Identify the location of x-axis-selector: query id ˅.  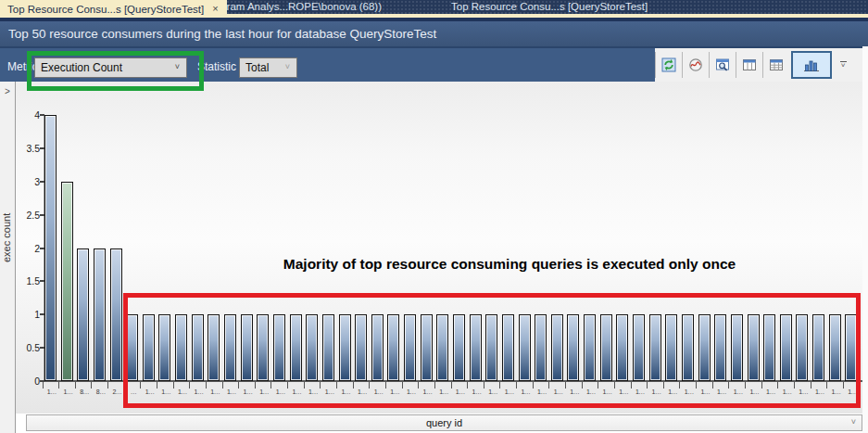
(445, 423).